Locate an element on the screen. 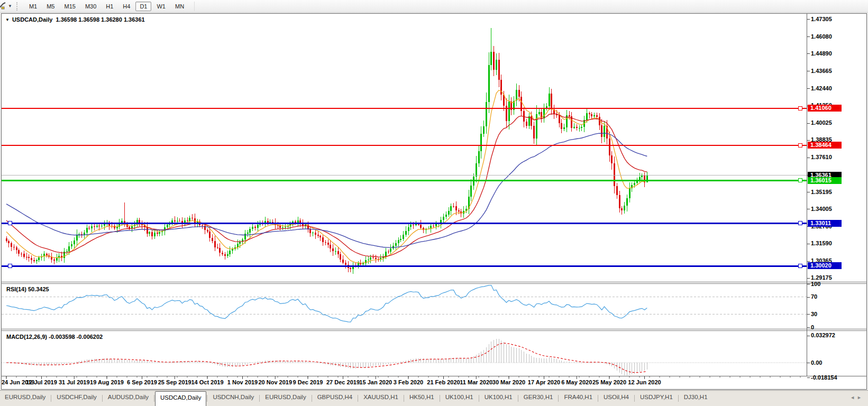 The image size is (868, 406). chart-tab-usdjpy-h1: USDJPY,H1 is located at coordinates (656, 399).